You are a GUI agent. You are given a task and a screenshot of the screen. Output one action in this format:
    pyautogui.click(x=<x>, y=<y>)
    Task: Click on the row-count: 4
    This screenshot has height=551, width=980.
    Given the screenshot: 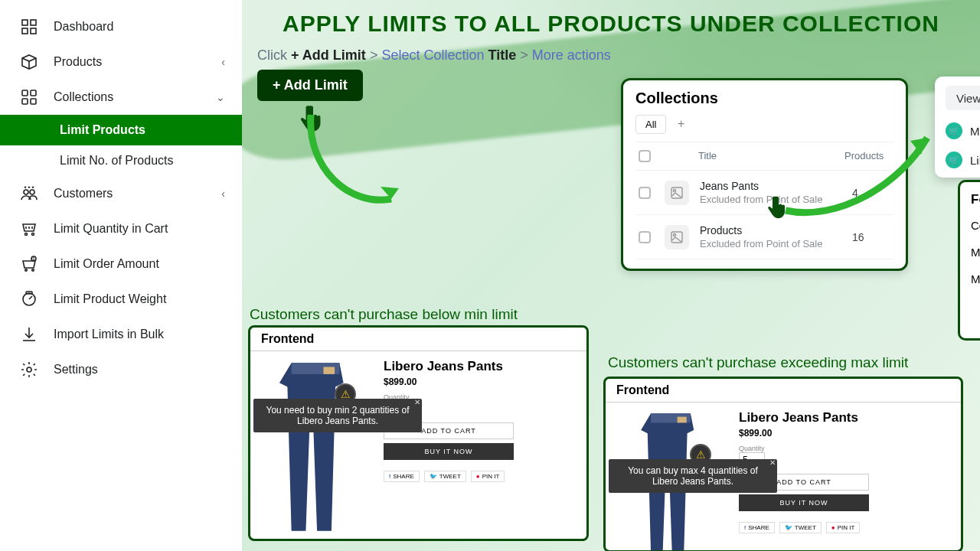 What is the action you would take?
    pyautogui.click(x=871, y=193)
    